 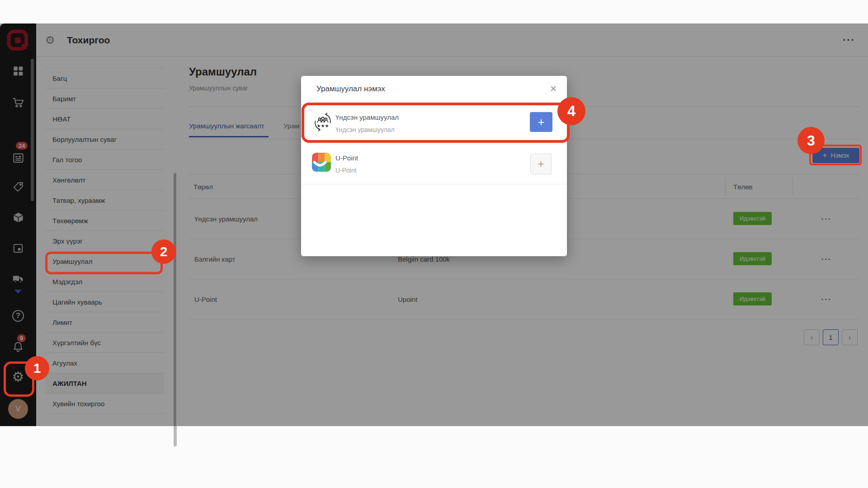 I want to click on step-badge-3: 3, so click(x=811, y=141).